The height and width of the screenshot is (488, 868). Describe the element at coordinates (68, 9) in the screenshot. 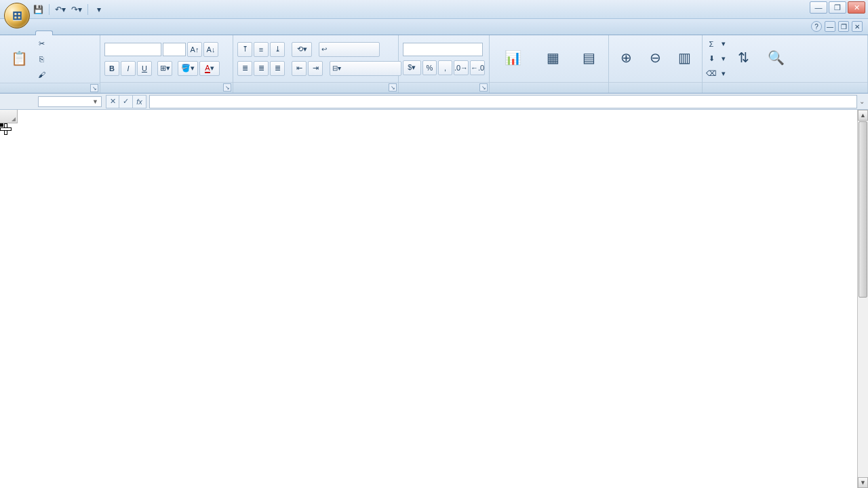

I see `quick-access-toolbar: 💾 ↶▾ ↷▾ ▾` at that location.